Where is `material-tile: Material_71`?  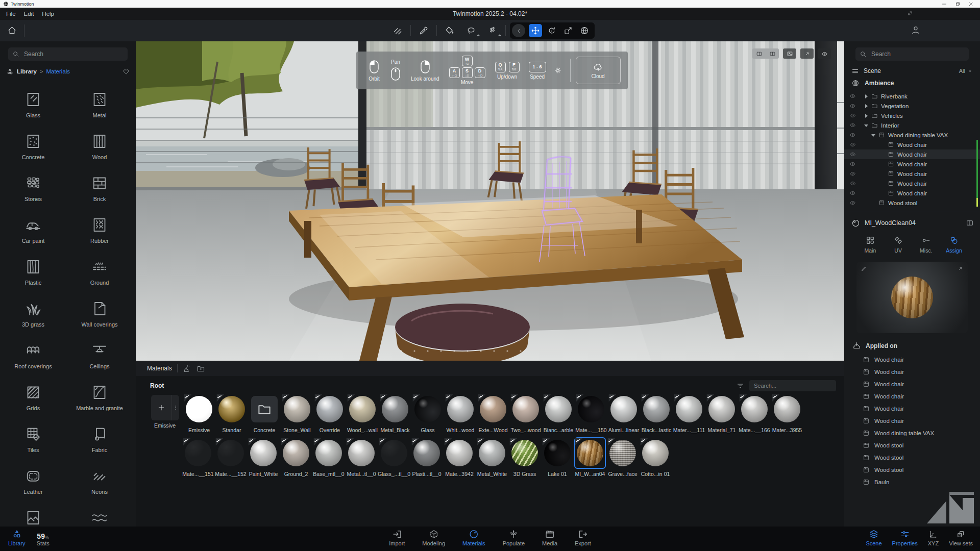
material-tile: Material_71 is located at coordinates (722, 413).